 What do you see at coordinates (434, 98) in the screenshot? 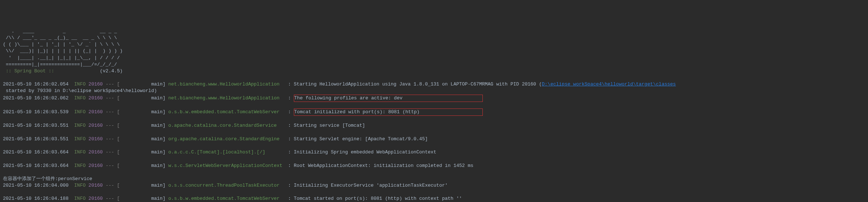
I see `log-row: 2021-05-10 16:26:02.062 INFO 20160 --- […` at bounding box center [434, 98].